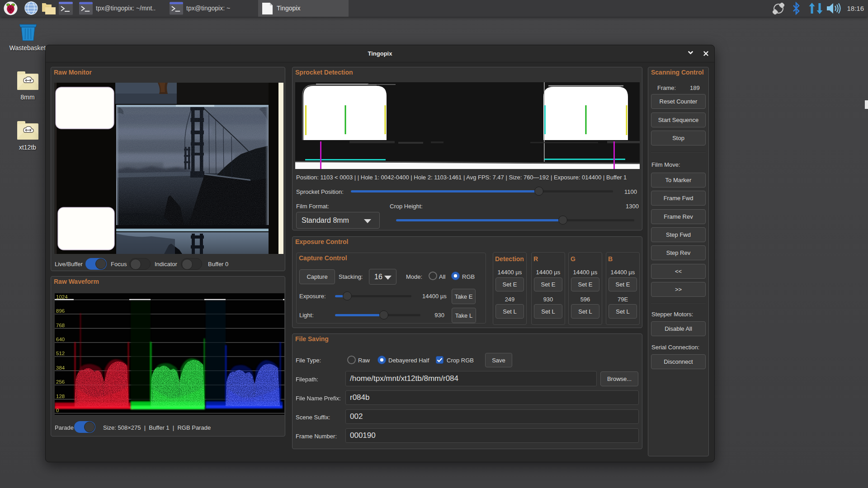 This screenshot has width=868, height=488. What do you see at coordinates (61, 368) in the screenshot?
I see `svg-text: 384` at bounding box center [61, 368].